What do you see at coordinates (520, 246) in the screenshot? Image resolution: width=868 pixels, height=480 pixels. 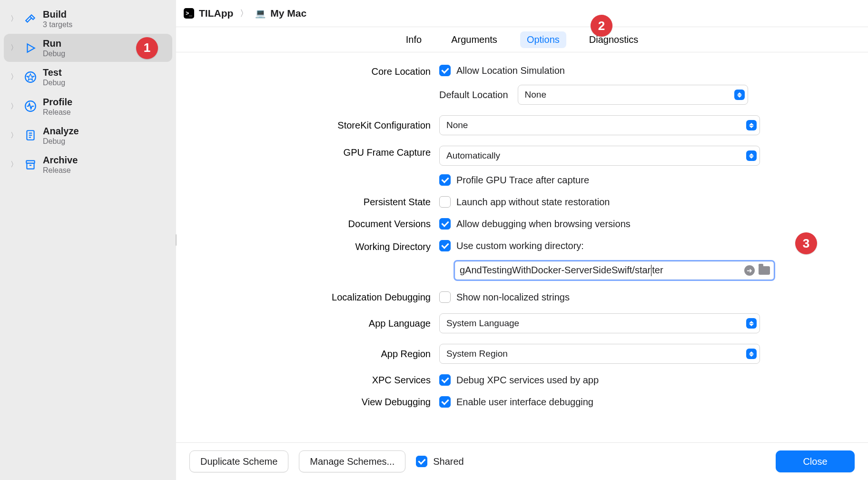 I see `checkbox-label: Use custom working directory:` at bounding box center [520, 246].